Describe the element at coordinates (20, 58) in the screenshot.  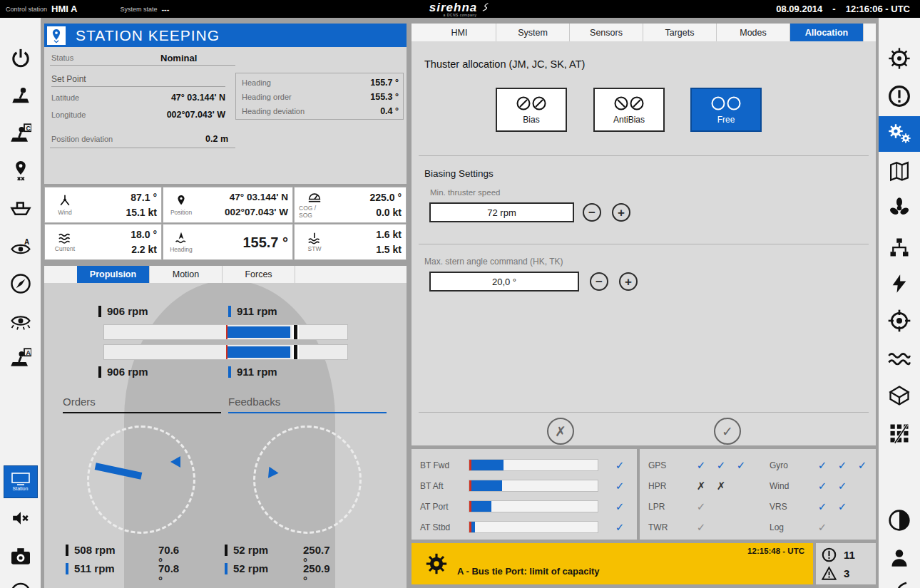
I see `sidebar-item-power` at that location.